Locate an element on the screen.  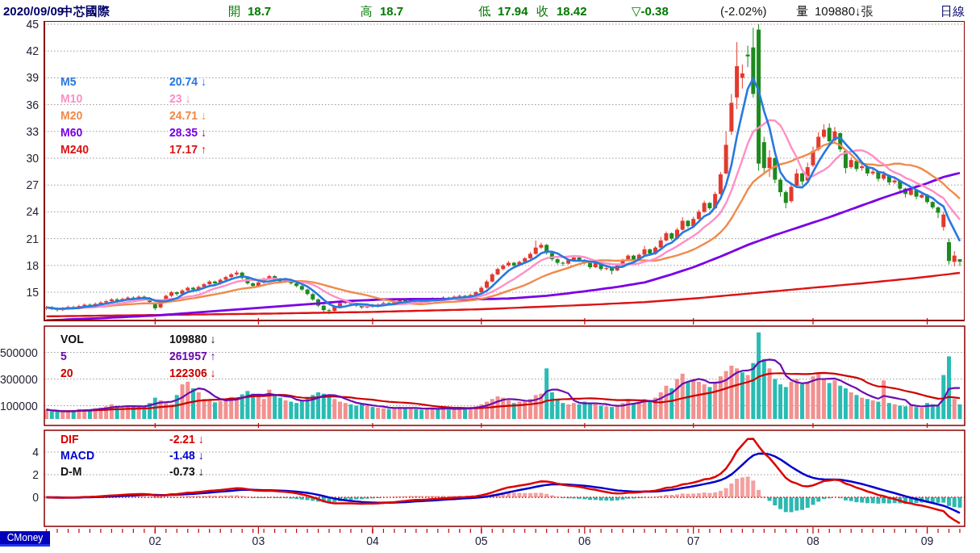
stock-name: 中芯國際 is located at coordinates (85, 11).